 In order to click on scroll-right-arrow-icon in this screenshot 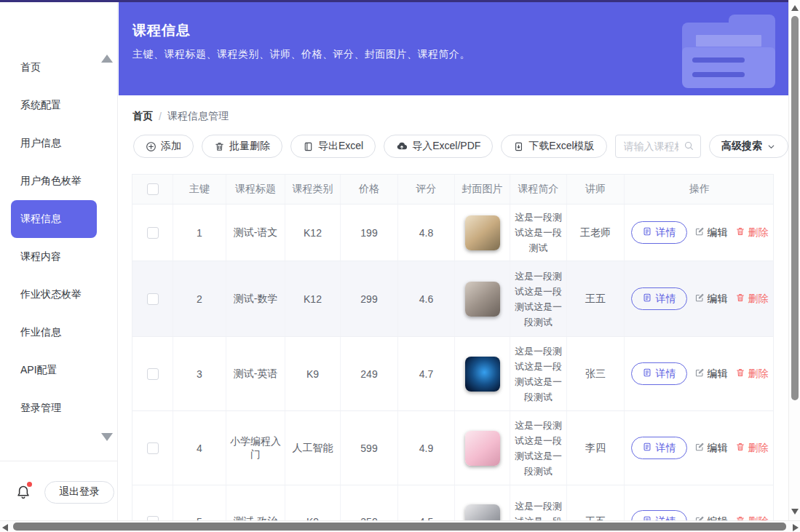, I will do `click(796, 528)`.